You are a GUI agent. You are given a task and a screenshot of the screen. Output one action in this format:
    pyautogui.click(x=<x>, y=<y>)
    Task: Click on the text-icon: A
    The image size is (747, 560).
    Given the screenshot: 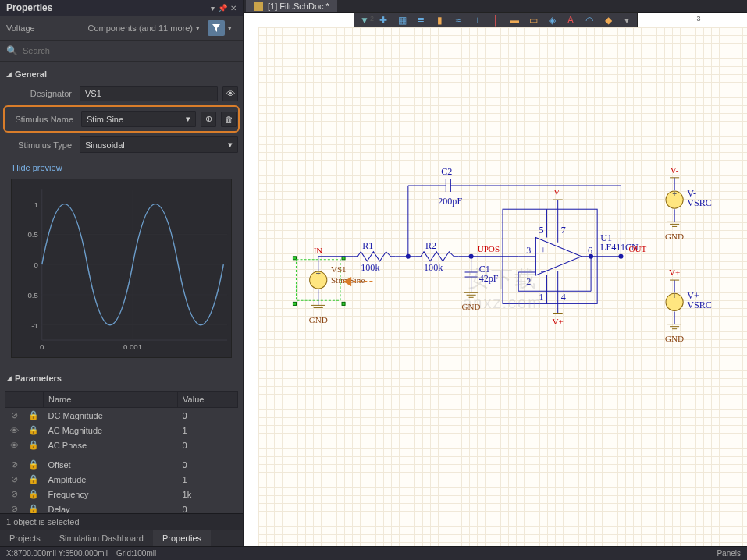 What is the action you would take?
    pyautogui.click(x=571, y=20)
    